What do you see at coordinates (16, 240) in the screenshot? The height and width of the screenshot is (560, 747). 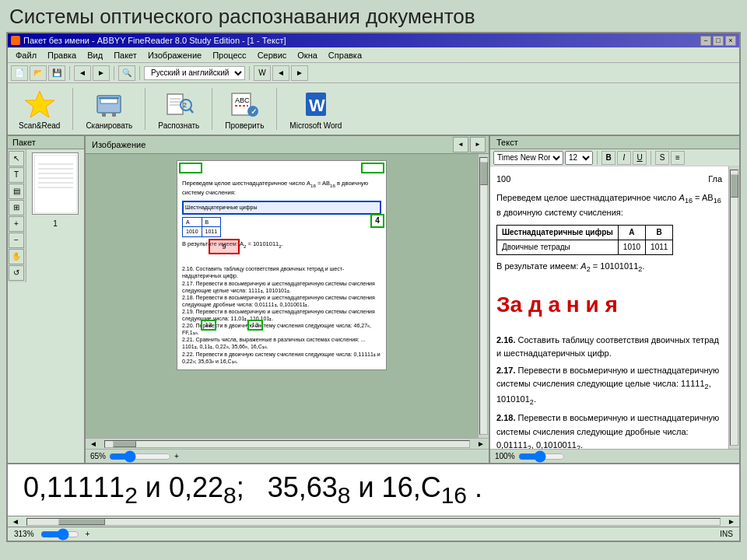 I see `panel-tool-zoom-out: −` at bounding box center [16, 240].